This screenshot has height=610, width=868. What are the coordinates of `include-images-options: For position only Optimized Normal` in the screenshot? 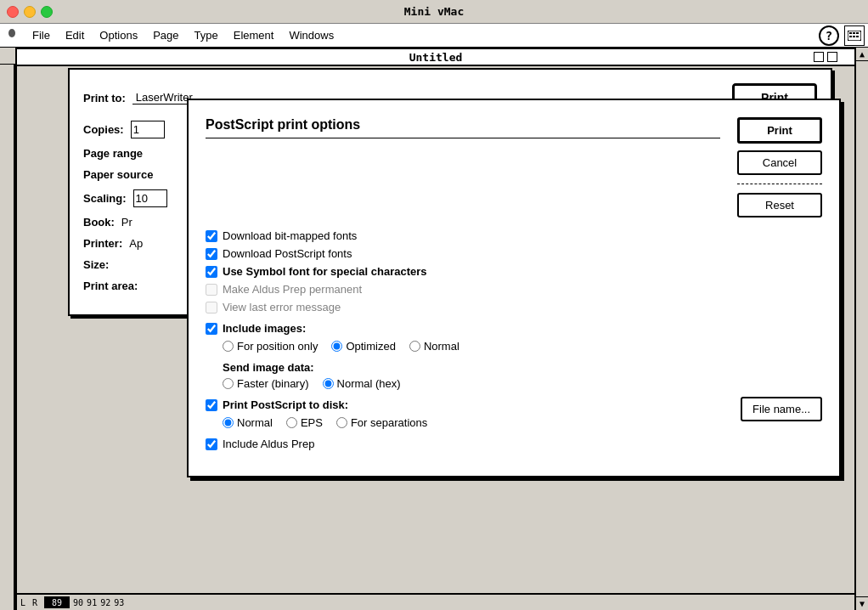 It's located at (522, 347).